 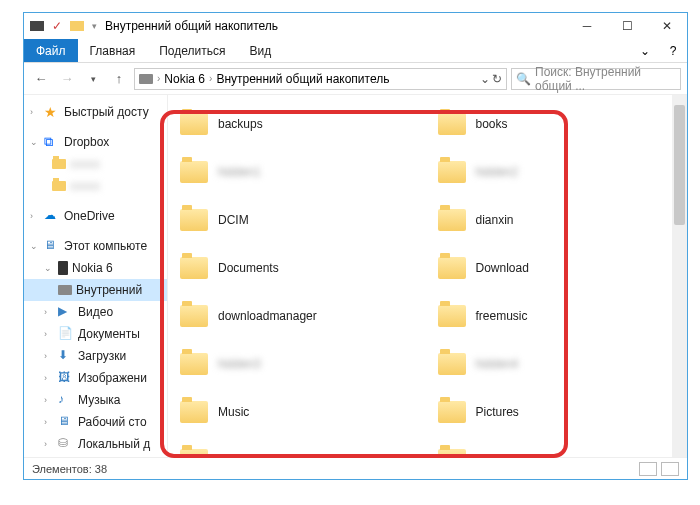 What do you see at coordinates (356, 51) in the screenshot?
I see `ribbon-tabs: Файл Главная Поделиться Вид ⌄ ?` at bounding box center [356, 51].